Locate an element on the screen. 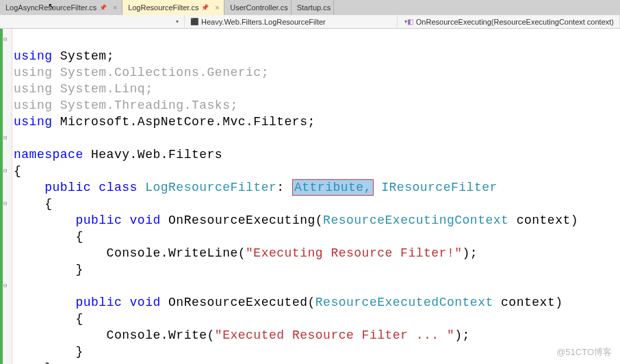 This screenshot has height=364, width=620. tab-label: Startup.cs is located at coordinates (314, 8).